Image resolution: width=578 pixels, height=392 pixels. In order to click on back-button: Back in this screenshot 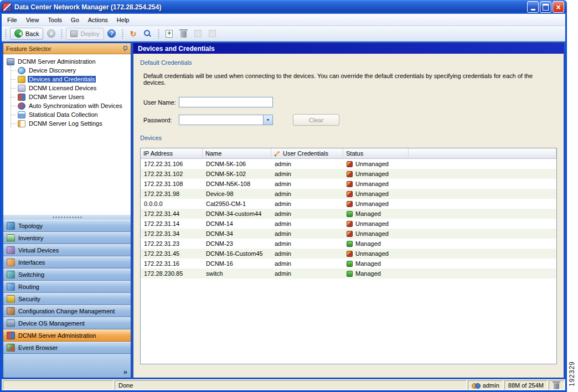, I will do `click(27, 34)`.